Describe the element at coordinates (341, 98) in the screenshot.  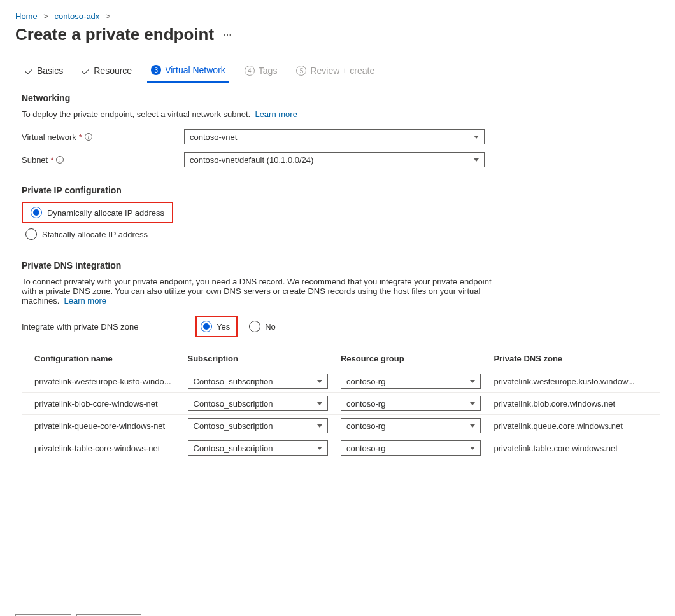
I see `section-heading-networking: Networking` at that location.